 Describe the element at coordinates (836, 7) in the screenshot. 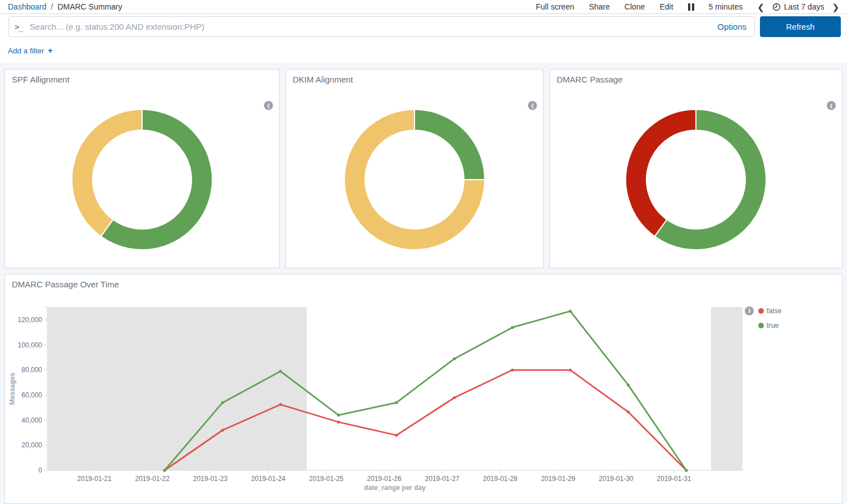

I see `time-forward-icon: ❯` at that location.